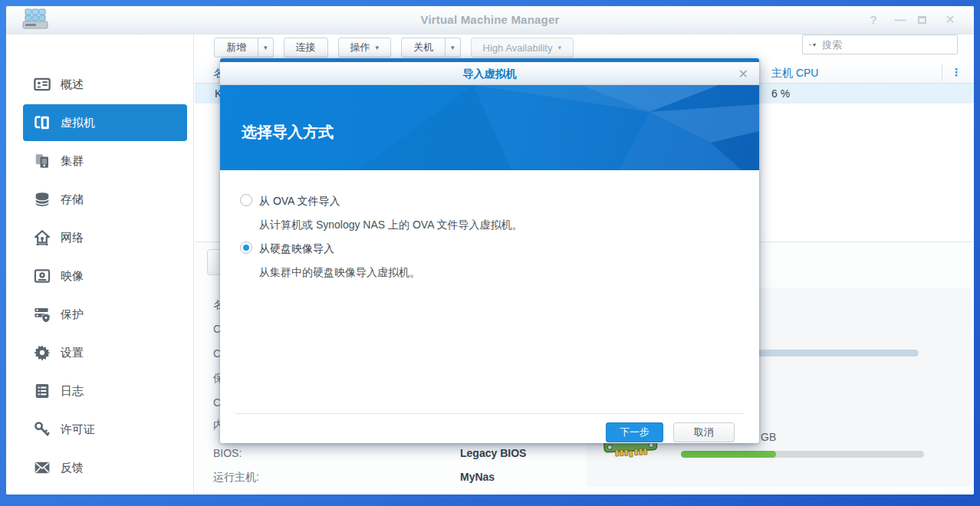  What do you see at coordinates (340, 273) in the screenshot?
I see `radio-description-disk-image: 从集群中的硬盘映像导入虚拟机。` at bounding box center [340, 273].